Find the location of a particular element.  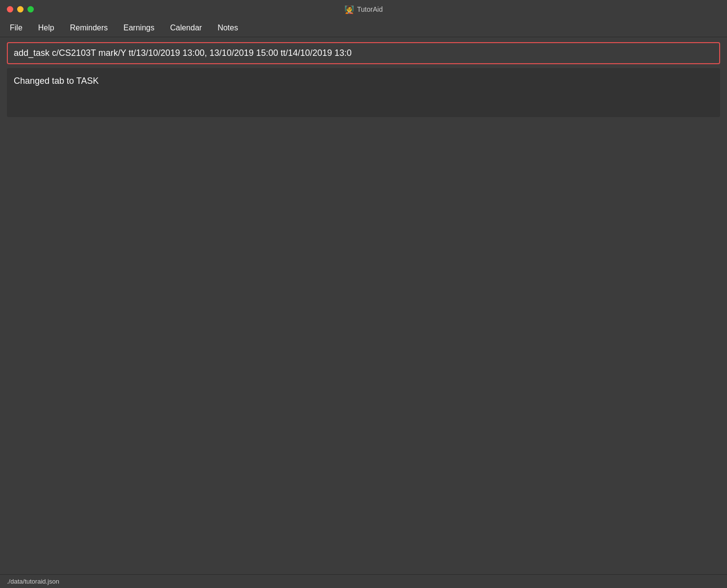

output-area: Changed tab to TASK is located at coordinates (364, 93).